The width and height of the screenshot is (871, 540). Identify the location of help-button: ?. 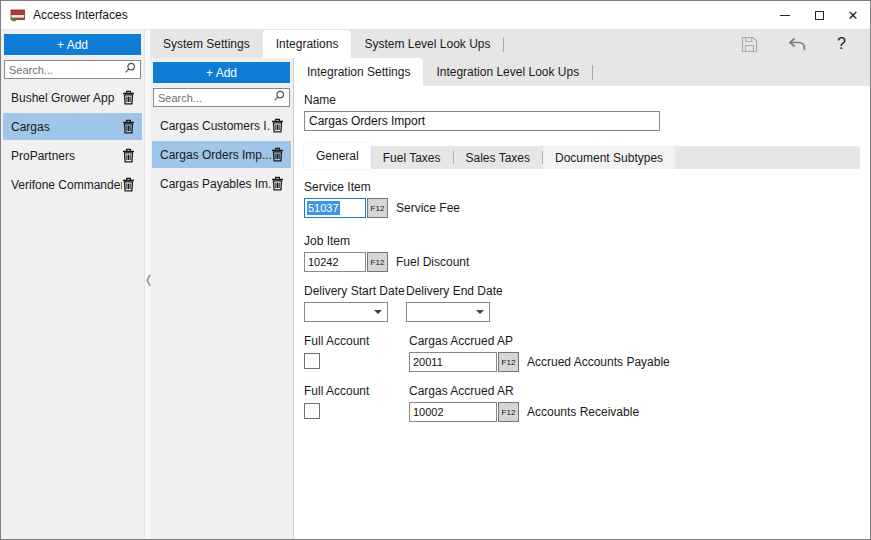
(842, 44).